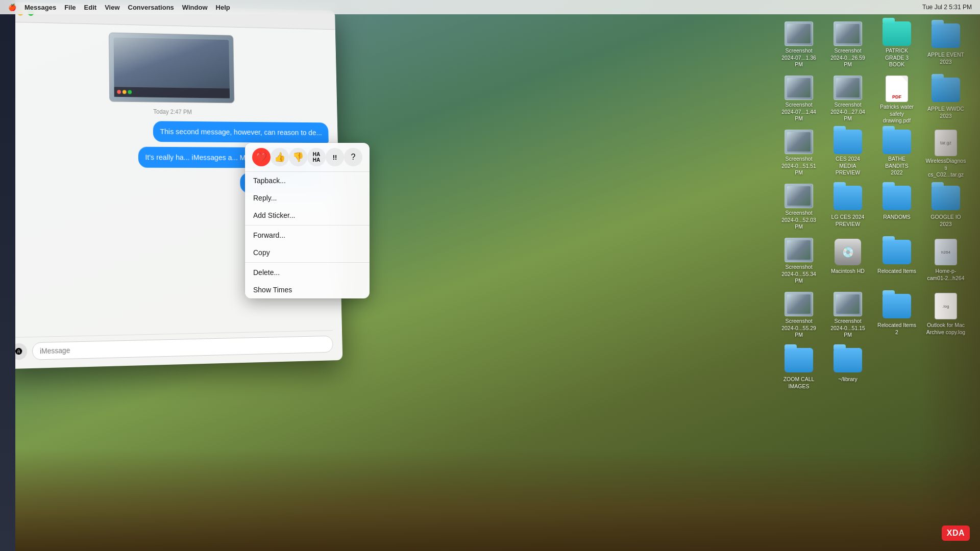 This screenshot has height=551, width=980. I want to click on tapback-haha: HAHA, so click(316, 157).